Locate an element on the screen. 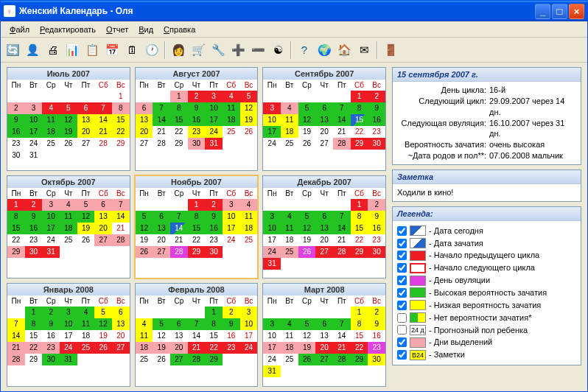 The height and width of the screenshot is (392, 588). calendar-button: 📅 is located at coordinates (112, 50).